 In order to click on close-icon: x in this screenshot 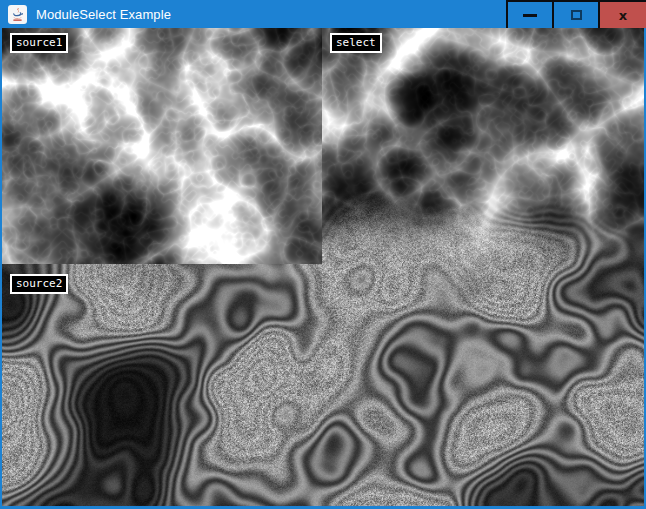, I will do `click(623, 16)`.